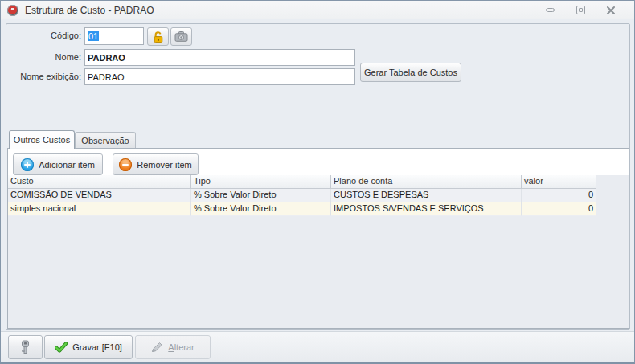  What do you see at coordinates (158, 37) in the screenshot?
I see `open-padlock-icon` at bounding box center [158, 37].